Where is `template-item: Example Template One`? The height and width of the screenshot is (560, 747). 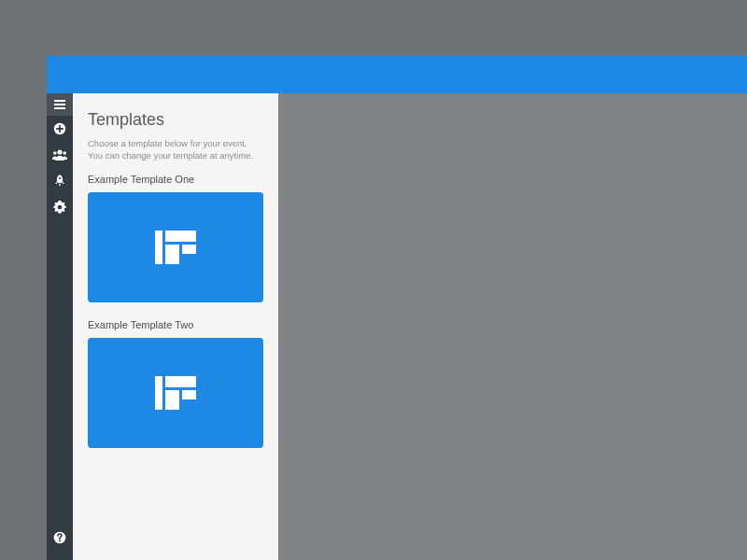 template-item: Example Template One is located at coordinates (176, 238).